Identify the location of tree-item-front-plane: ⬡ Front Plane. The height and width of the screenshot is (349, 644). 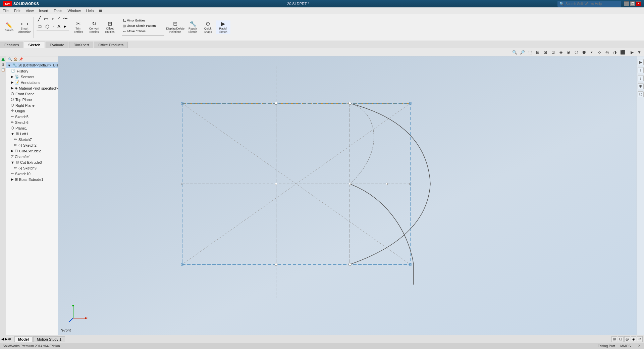
(32, 94).